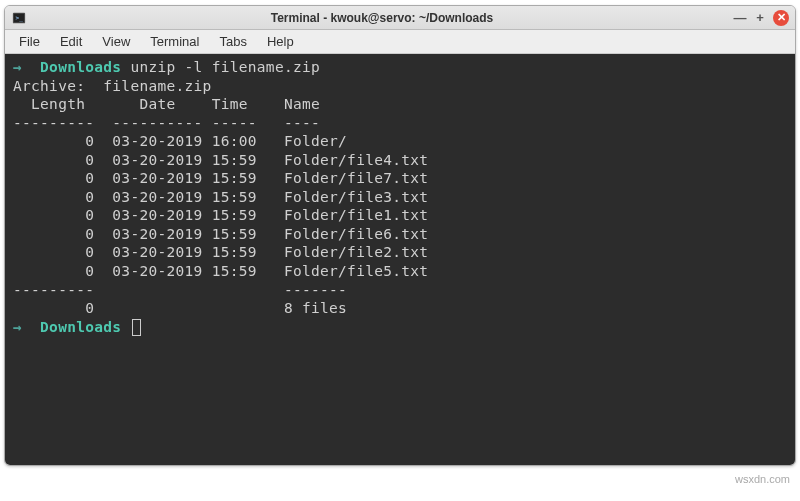 The image size is (800, 501). I want to click on titlebar: >_ Terminal - kwouk@servo: ~/Downloads —…, so click(400, 18).